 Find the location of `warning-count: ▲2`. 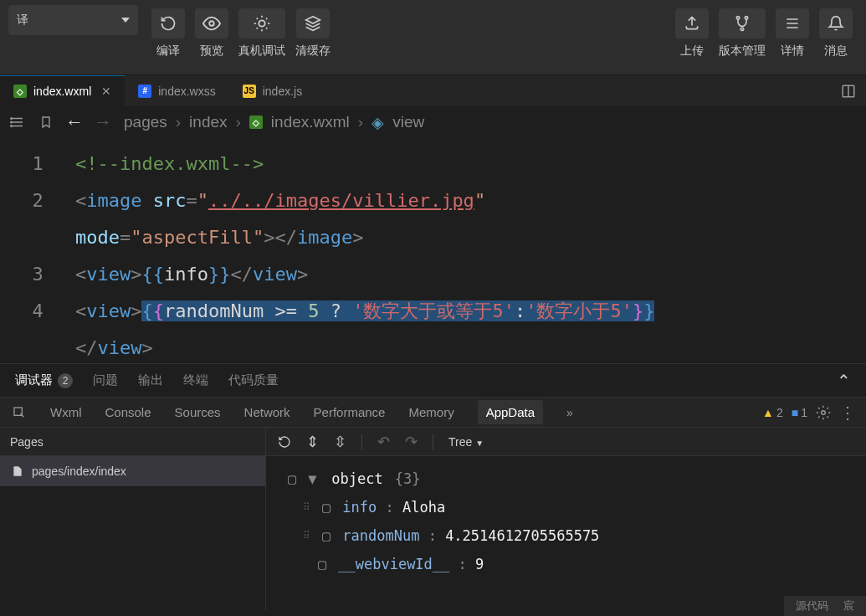

warning-count: ▲2 is located at coordinates (773, 413).